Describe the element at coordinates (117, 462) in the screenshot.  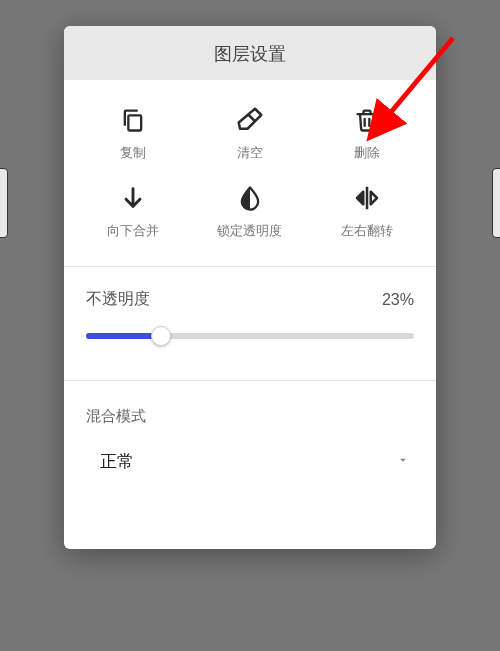
I see `blend-mode-value: 正常` at that location.